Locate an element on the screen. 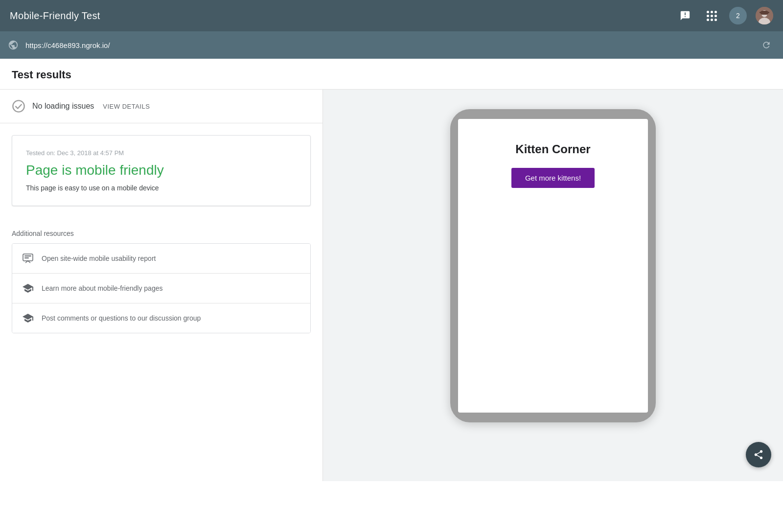 The height and width of the screenshot is (532, 783). mobile-friendly-desc: This page is easy to use on a mobile dev… is located at coordinates (161, 188).